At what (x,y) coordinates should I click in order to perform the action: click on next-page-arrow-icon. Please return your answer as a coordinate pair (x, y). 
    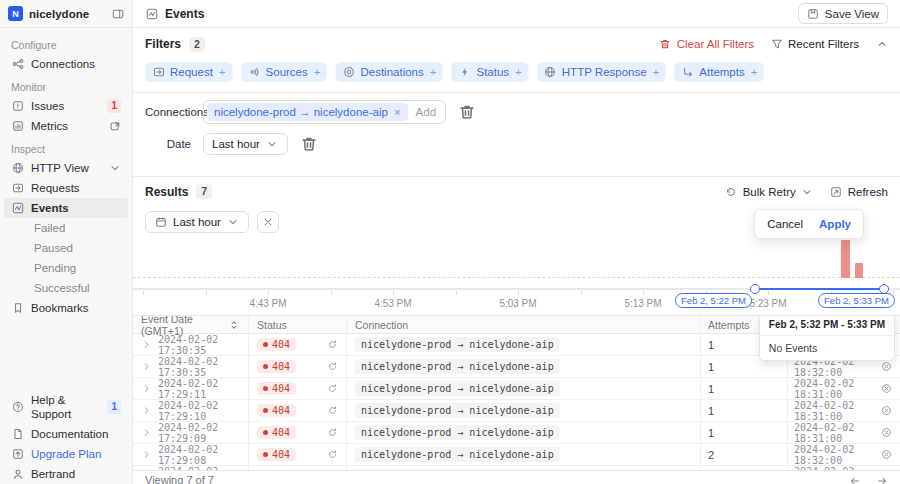
    Looking at the image, I should click on (882, 479).